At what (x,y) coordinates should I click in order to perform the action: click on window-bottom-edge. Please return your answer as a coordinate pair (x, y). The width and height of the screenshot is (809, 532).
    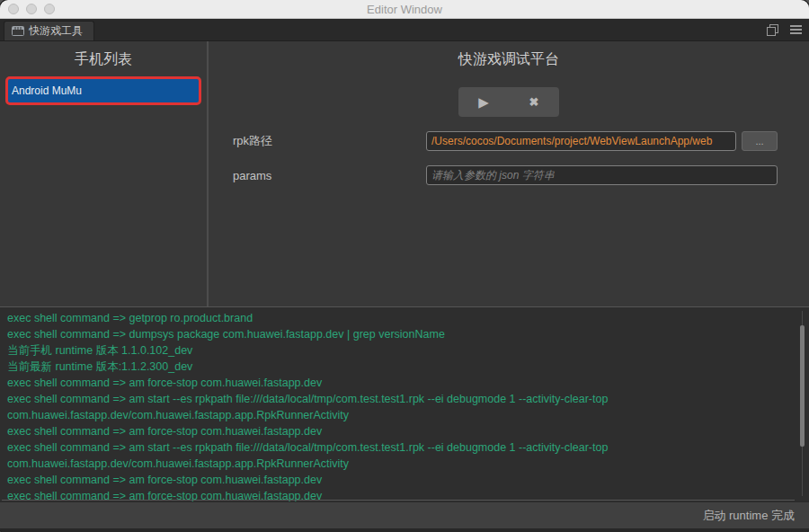
    Looking at the image, I should click on (404, 530).